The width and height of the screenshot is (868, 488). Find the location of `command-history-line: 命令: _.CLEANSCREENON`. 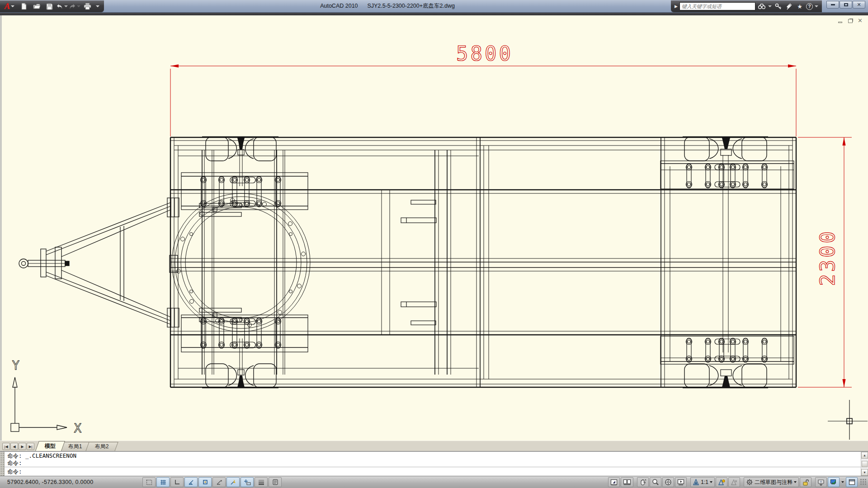

command-history-line: 命令: _.CLEANSCREENON is located at coordinates (433, 456).